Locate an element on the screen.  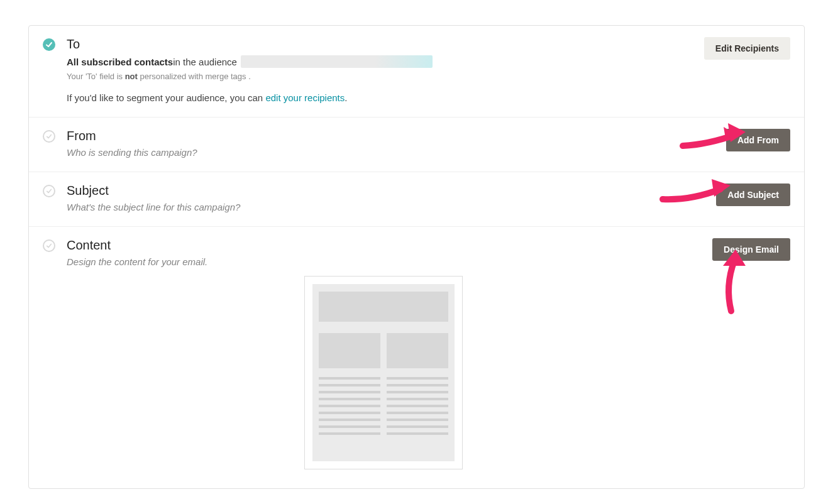
to-summary-bold: All subscribed contacts is located at coordinates (119, 62).